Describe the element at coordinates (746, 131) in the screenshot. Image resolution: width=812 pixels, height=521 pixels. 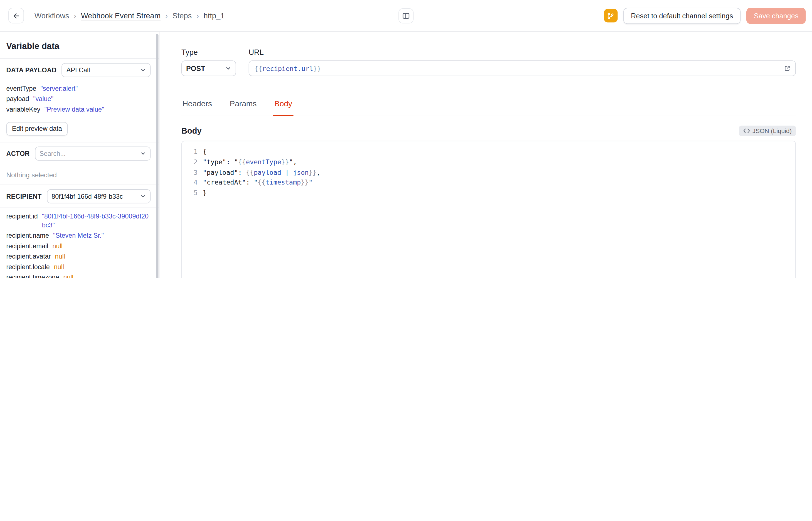
I see `code-icon` at that location.